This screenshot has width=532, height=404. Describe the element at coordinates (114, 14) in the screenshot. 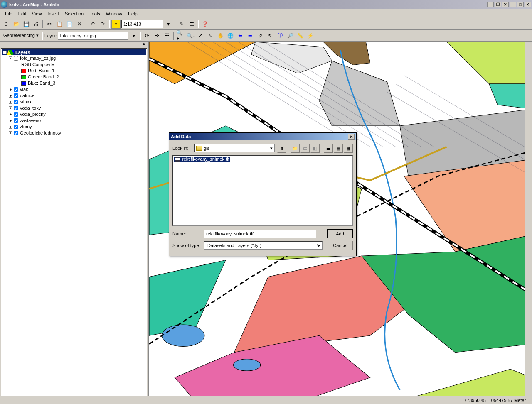

I see `menu-window: Window` at that location.